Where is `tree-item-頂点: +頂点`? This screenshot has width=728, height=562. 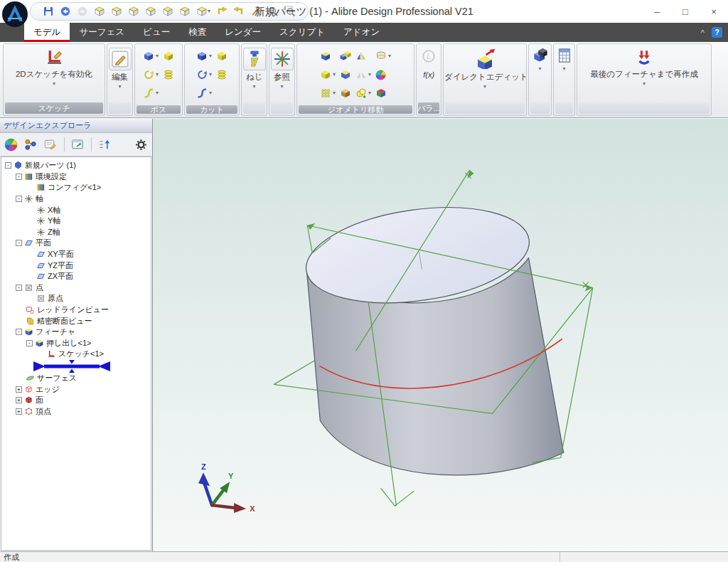 tree-item-頂点: +頂点 is located at coordinates (76, 411).